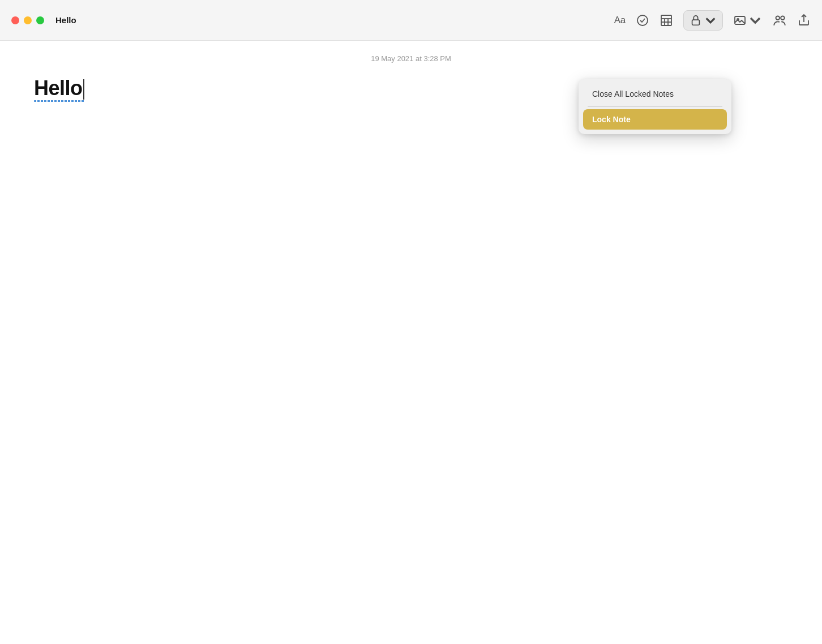 This screenshot has height=644, width=822. I want to click on lock-icon, so click(696, 20).